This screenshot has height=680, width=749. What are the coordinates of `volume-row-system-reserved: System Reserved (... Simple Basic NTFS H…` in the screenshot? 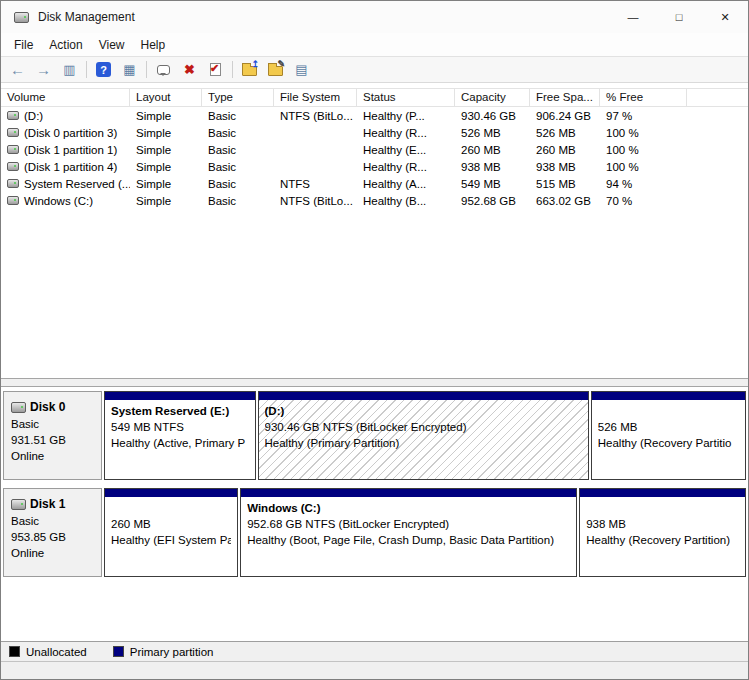 It's located at (374, 184).